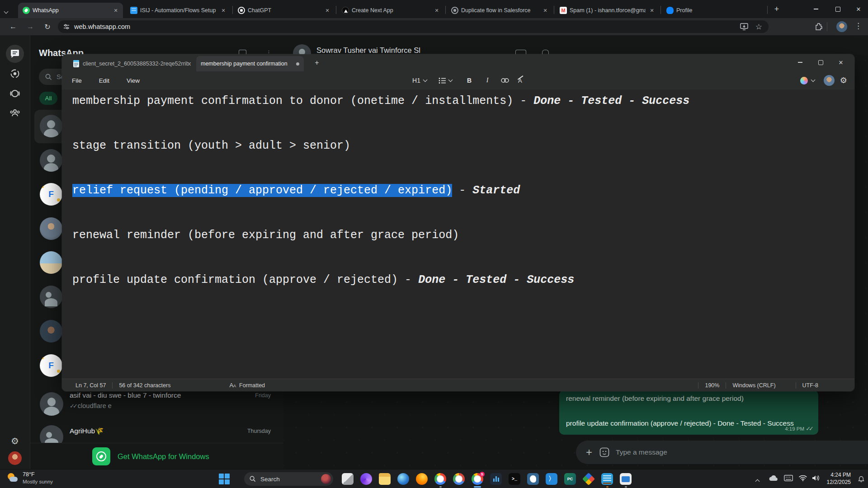 The height and width of the screenshot is (488, 868). I want to click on bold-button: B, so click(469, 80).